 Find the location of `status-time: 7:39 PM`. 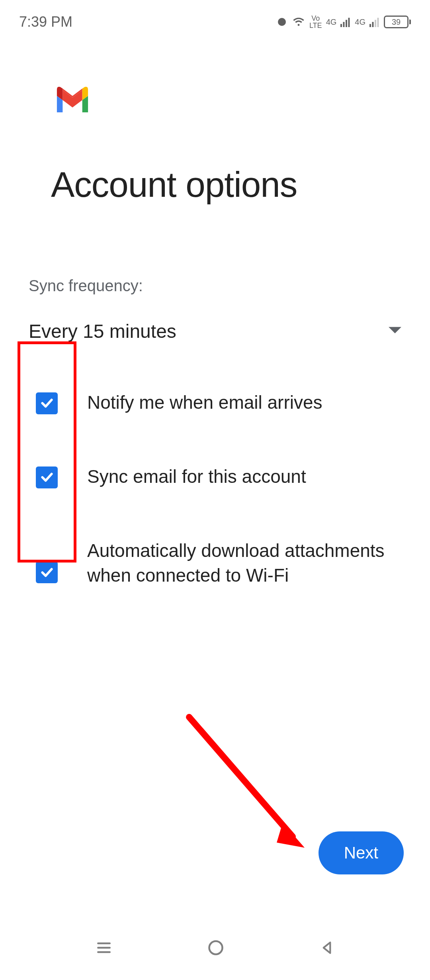

status-time: 7:39 PM is located at coordinates (46, 22).